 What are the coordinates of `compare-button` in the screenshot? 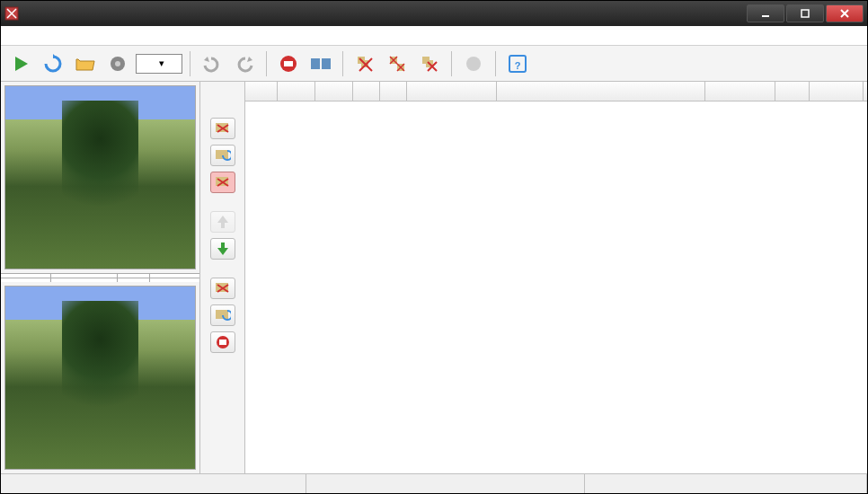 It's located at (321, 64).